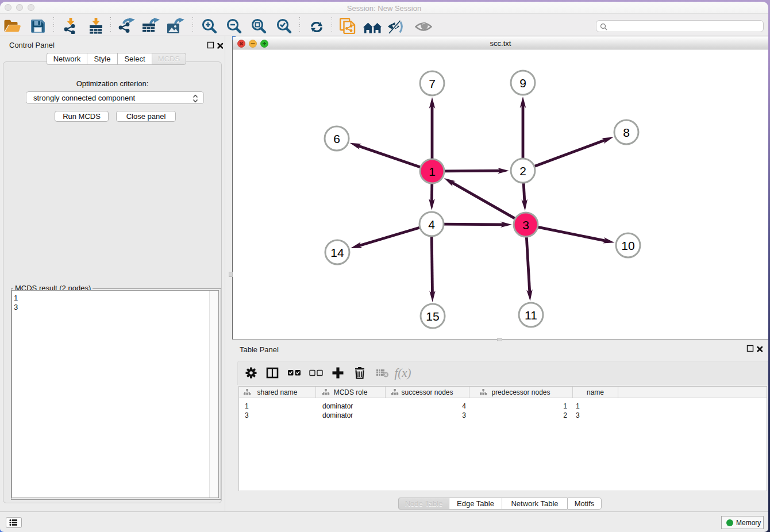 This screenshot has height=532, width=770. Describe the element at coordinates (523, 83) in the screenshot. I see `svg-text: 9` at that location.